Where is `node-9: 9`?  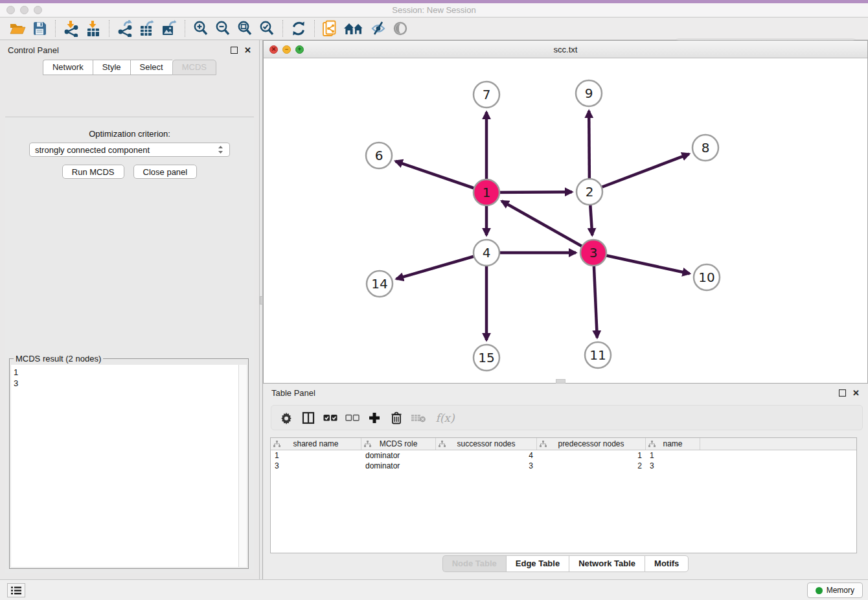
node-9: 9 is located at coordinates (589, 93).